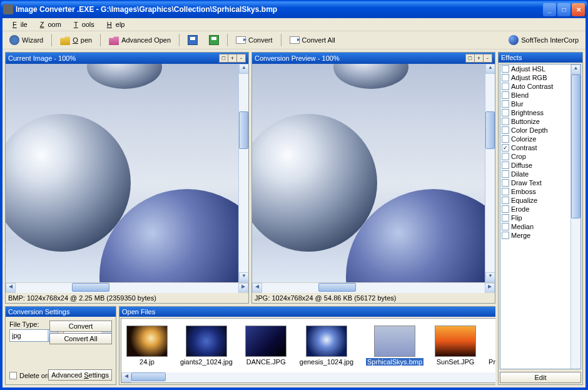 Image resolution: width=588 pixels, height=390 pixels. I want to click on convert-button: Convert, so click(254, 40).